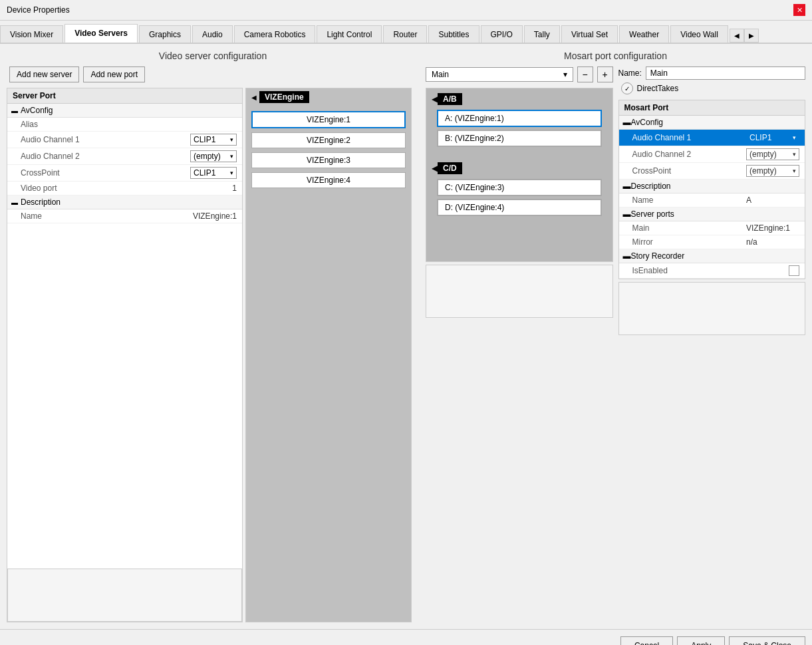  Describe the element at coordinates (231, 140) in the screenshot. I see `audio-channel-1-arrow-icon: ▾` at that location.